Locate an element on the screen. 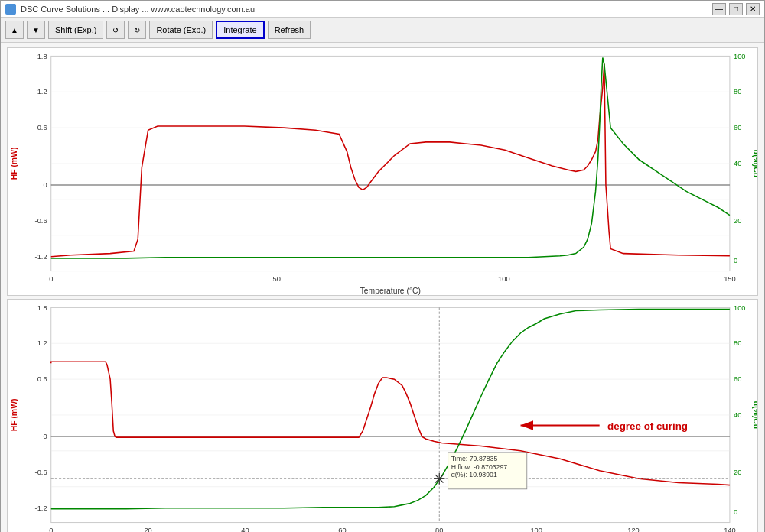 The width and height of the screenshot is (765, 532). refresh-button: Refresh is located at coordinates (289, 30).